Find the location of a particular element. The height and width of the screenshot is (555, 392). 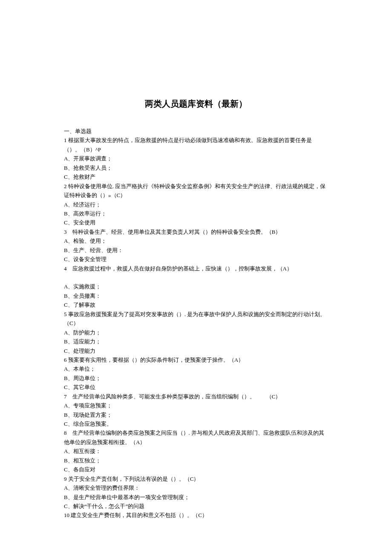

question-option: A、本单位； is located at coordinates (196, 369).